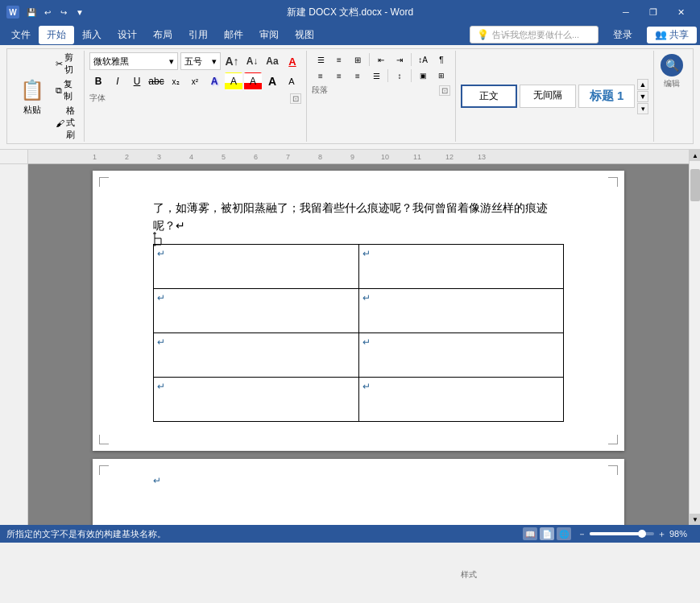  What do you see at coordinates (643, 109) in the screenshot?
I see `styles-more-button: ▾` at bounding box center [643, 109].